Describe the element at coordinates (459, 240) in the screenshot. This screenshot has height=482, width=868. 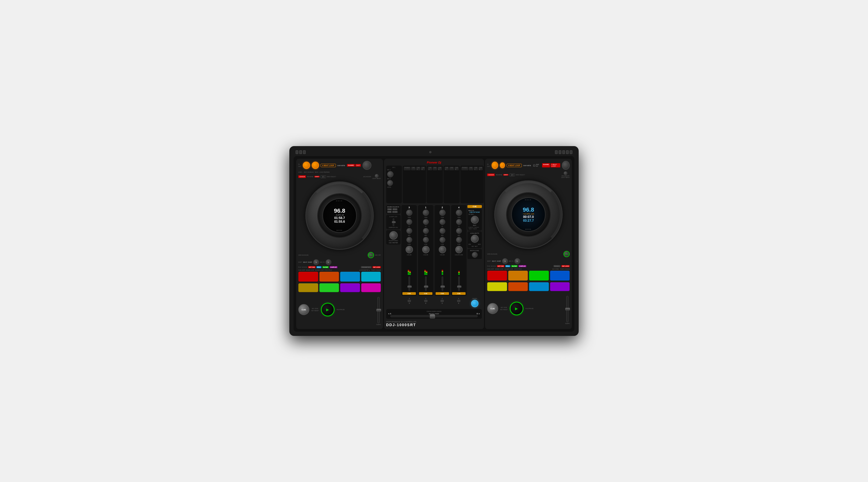
I see `ch4-low` at that location.